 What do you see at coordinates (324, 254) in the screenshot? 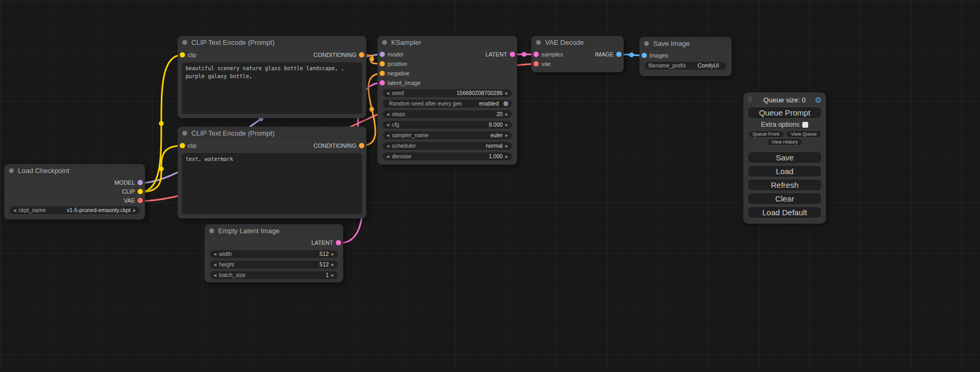
I see `widget-value: 512` at bounding box center [324, 254].